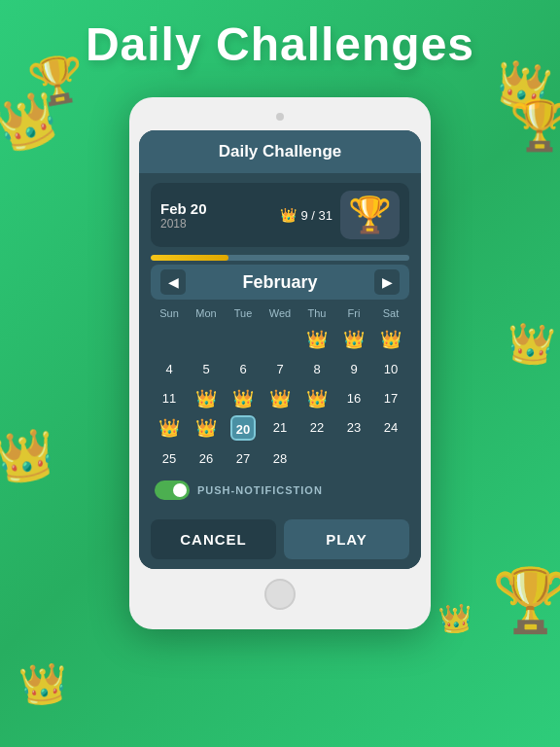 This screenshot has width=560, height=747. What do you see at coordinates (280, 399) in the screenshot?
I see `calendar-row-2: 11👑👑👑👑1617` at bounding box center [280, 399].